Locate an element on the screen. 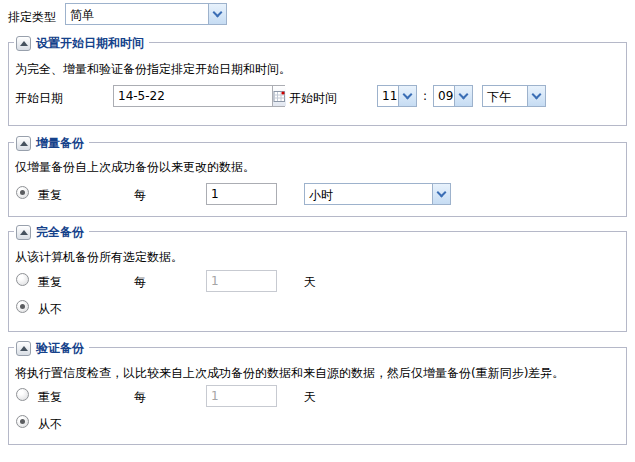 Image resolution: width=635 pixels, height=462 pixels. section-title: 增量备份 is located at coordinates (60, 144).